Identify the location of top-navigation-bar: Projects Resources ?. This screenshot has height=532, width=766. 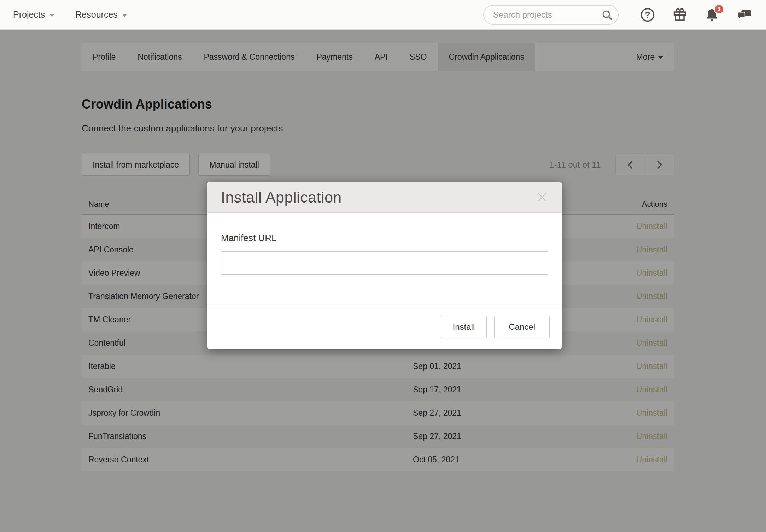
(383, 15).